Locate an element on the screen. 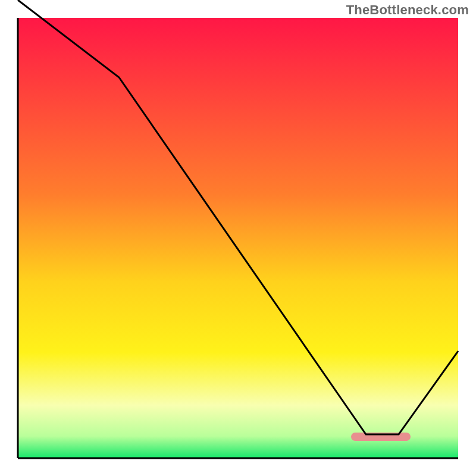 The height and width of the screenshot is (476, 476). watermark-text: TheBottleneck.com is located at coordinates (408, 10).